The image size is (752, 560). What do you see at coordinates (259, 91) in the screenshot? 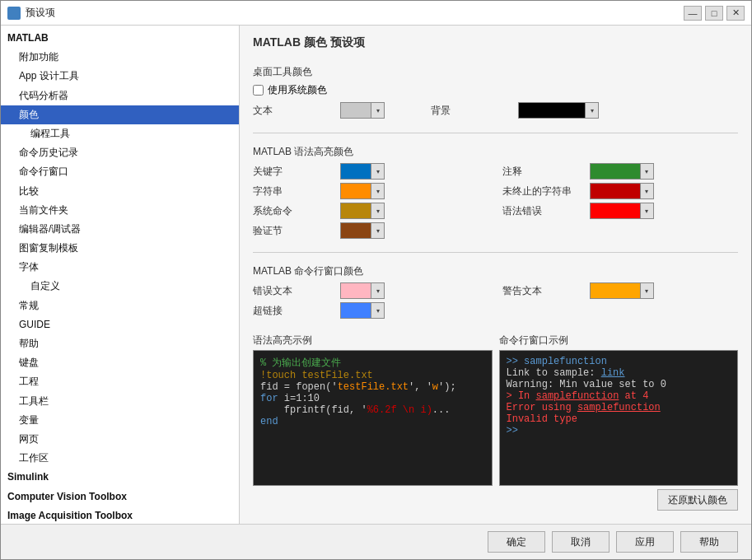
I see `use-system-colors-checkbox` at bounding box center [259, 91].